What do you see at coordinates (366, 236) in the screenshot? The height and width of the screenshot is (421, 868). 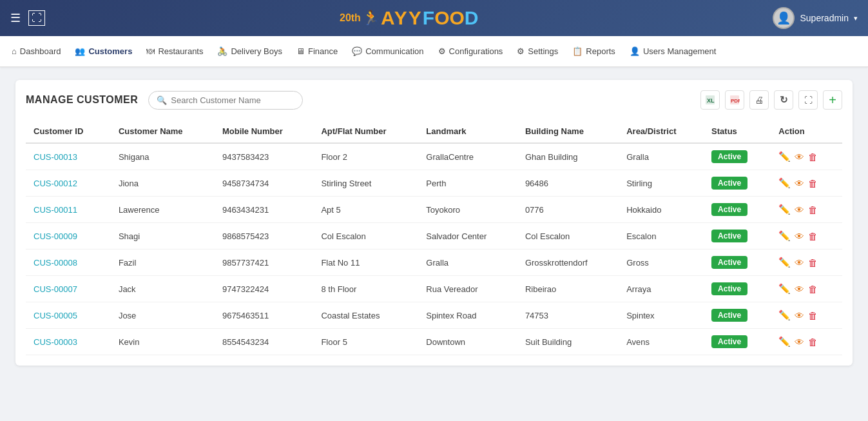 I see `cell-apt: Col Escalon` at bounding box center [366, 236].